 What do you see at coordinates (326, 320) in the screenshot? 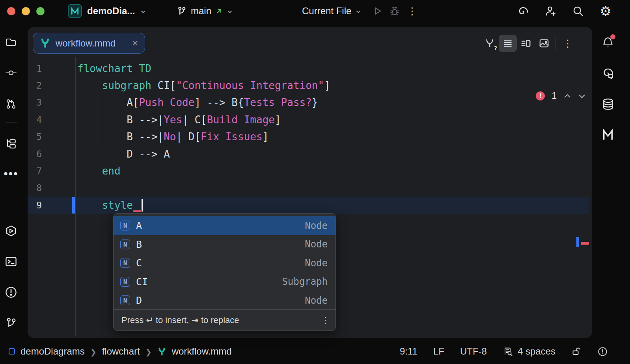
I see `kebab-icon: ⋮` at bounding box center [326, 320].